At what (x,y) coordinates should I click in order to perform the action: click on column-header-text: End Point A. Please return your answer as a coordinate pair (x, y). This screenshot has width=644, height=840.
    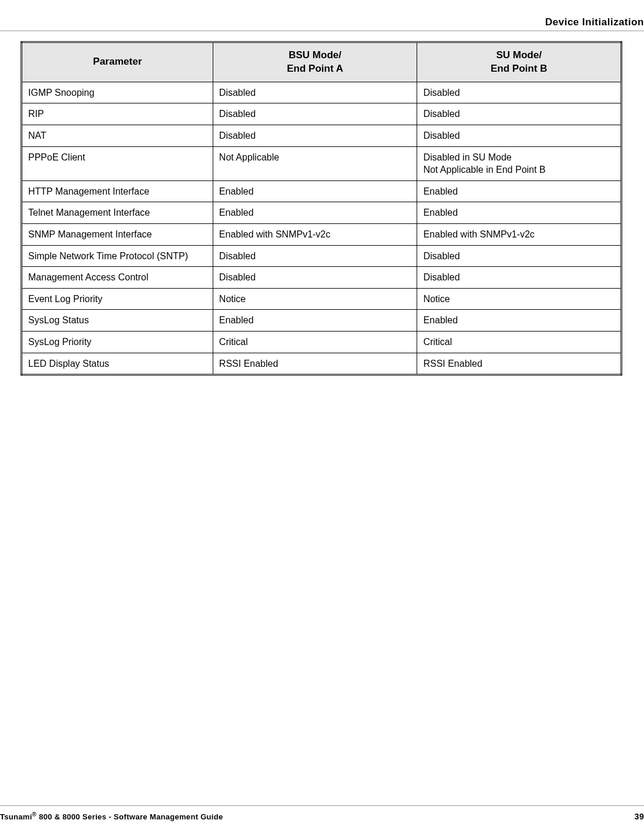
    Looking at the image, I should click on (315, 69).